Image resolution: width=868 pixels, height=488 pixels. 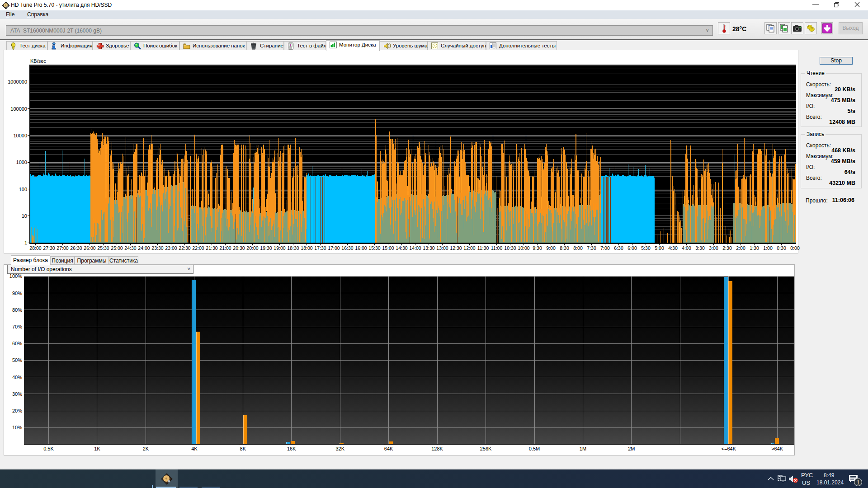 What do you see at coordinates (97, 449) in the screenshot?
I see `svg-text: 1K` at bounding box center [97, 449].